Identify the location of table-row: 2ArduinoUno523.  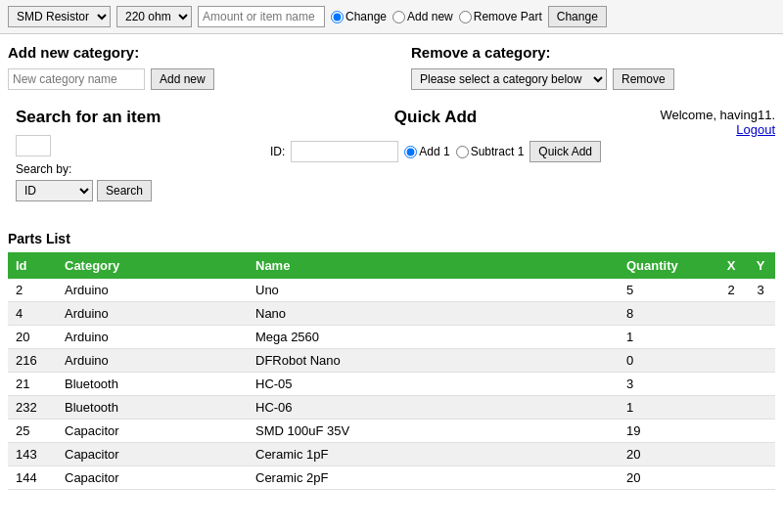
(392, 290).